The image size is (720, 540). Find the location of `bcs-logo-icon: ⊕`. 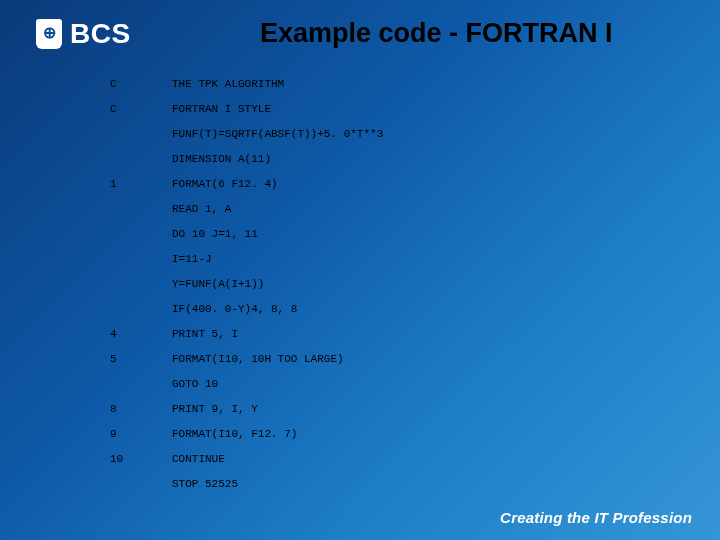

bcs-logo-icon: ⊕ is located at coordinates (50, 33).